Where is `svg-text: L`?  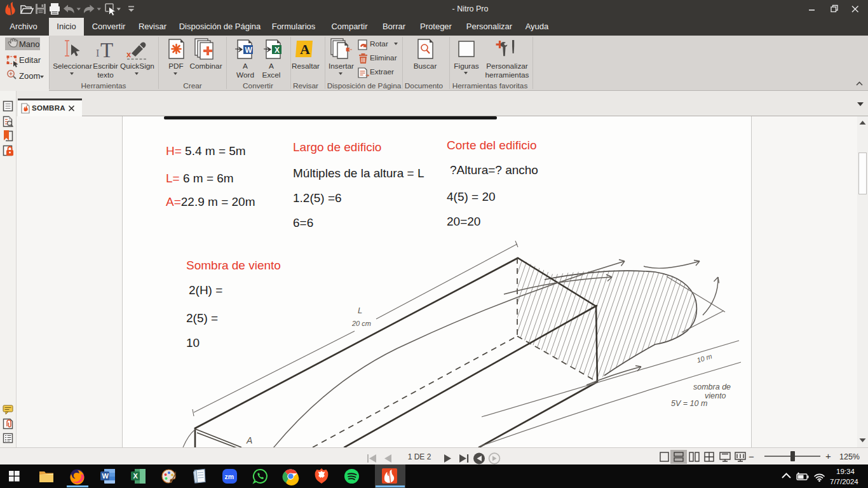
svg-text: L is located at coordinates (360, 310).